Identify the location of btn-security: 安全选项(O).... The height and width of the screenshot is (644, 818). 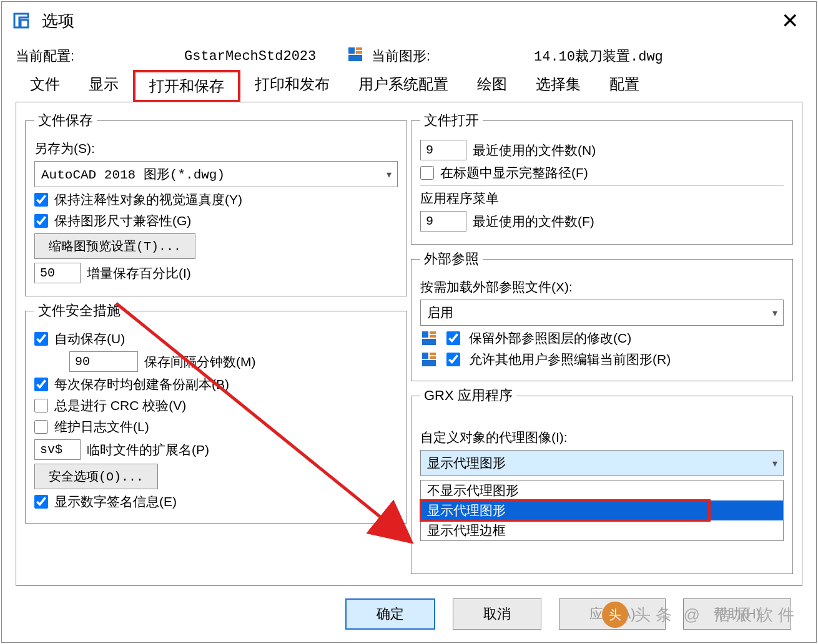
(96, 477).